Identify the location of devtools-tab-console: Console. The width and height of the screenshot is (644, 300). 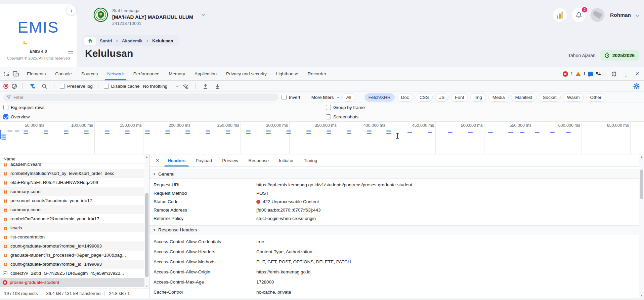
(63, 74).